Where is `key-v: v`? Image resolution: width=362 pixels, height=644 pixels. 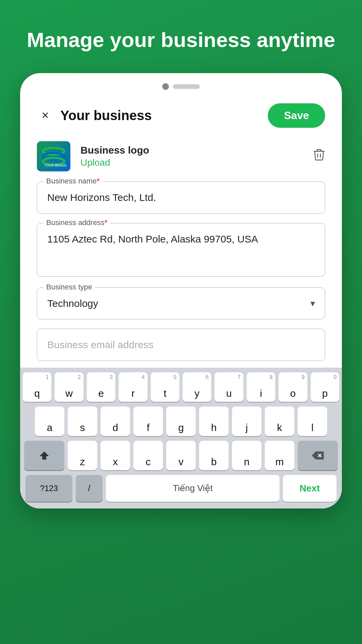 key-v: v is located at coordinates (181, 455).